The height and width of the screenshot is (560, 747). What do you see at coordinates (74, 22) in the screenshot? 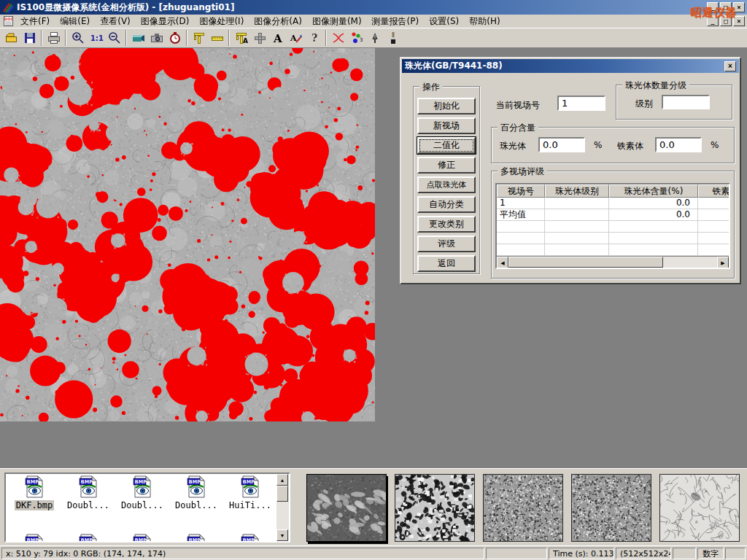
I see `menu-item-edit: 编辑(E)` at bounding box center [74, 22].